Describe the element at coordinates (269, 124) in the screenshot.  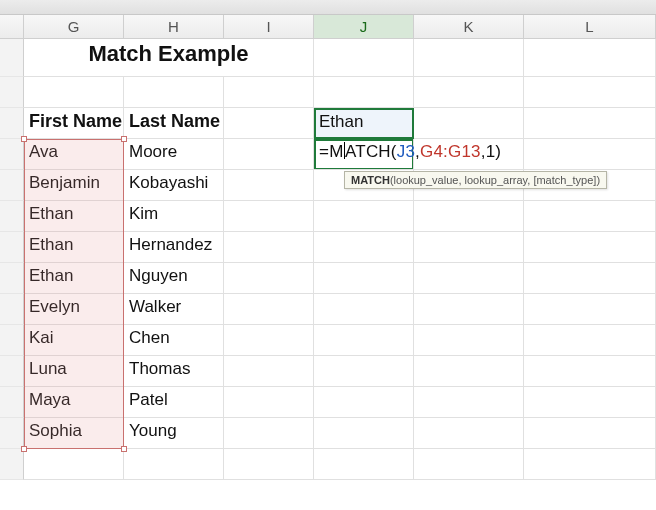
I see `cell-I3` at that location.